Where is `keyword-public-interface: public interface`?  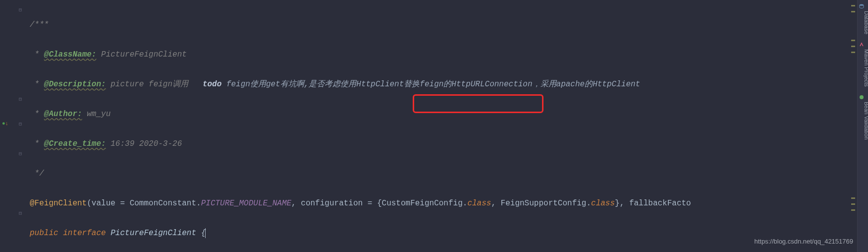 keyword-public-interface: public interface is located at coordinates (70, 233).